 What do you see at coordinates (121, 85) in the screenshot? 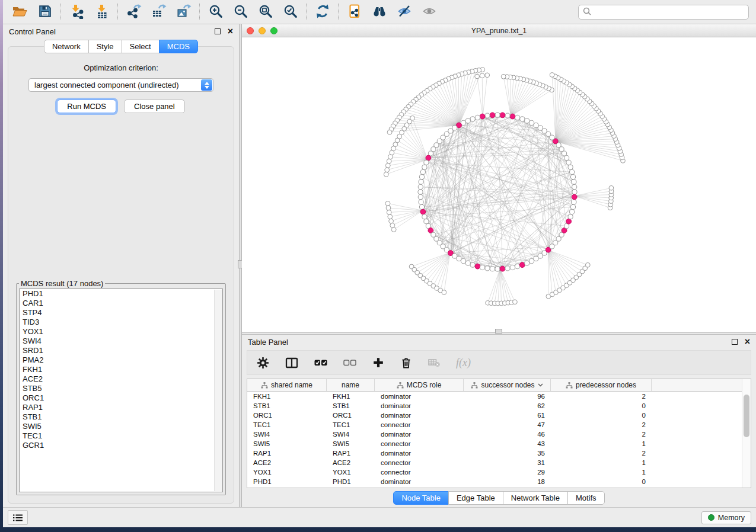
I see `optimization-criterion-select: largest connected component (undirected)` at bounding box center [121, 85].